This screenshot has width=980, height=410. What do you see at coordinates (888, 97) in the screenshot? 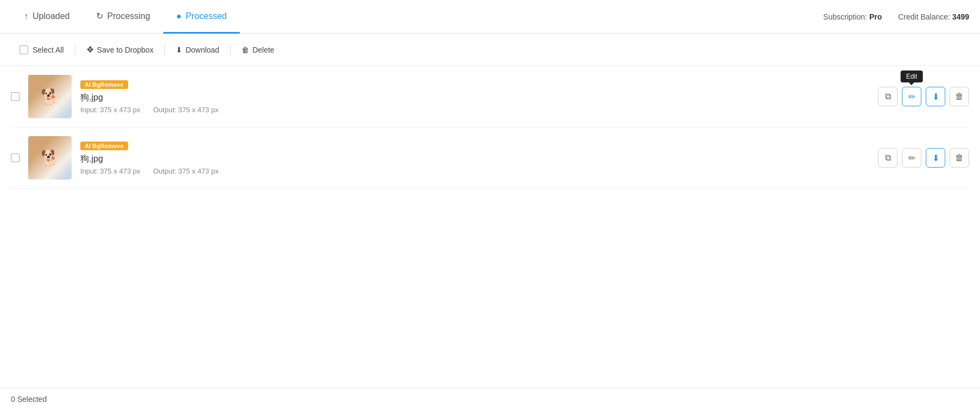
I see `compare-icon-1: ⧉` at bounding box center [888, 97].